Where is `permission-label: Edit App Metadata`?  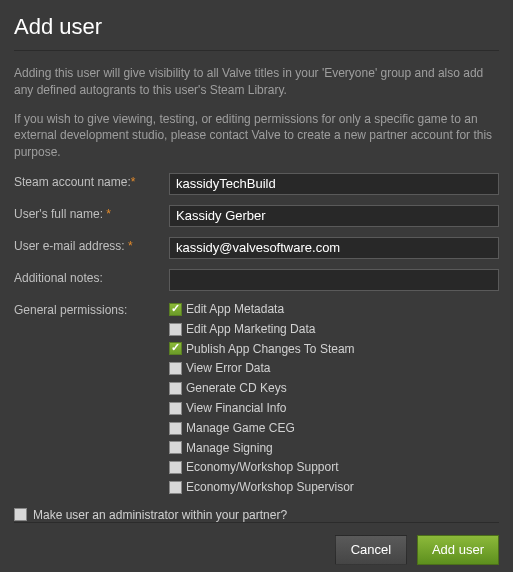 permission-label: Edit App Metadata is located at coordinates (235, 310).